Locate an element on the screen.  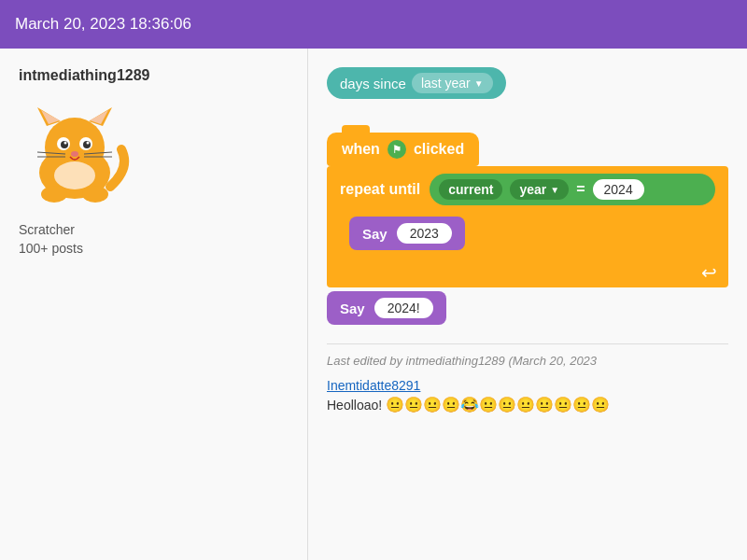
days-since-block: days since last year ▼ is located at coordinates (416, 83).